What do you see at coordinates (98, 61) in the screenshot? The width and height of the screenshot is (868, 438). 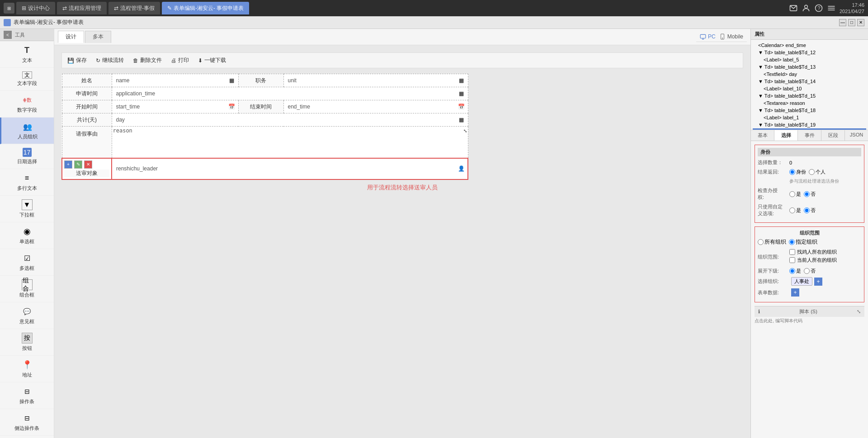 I see `continue-icon: ↻` at bounding box center [98, 61].